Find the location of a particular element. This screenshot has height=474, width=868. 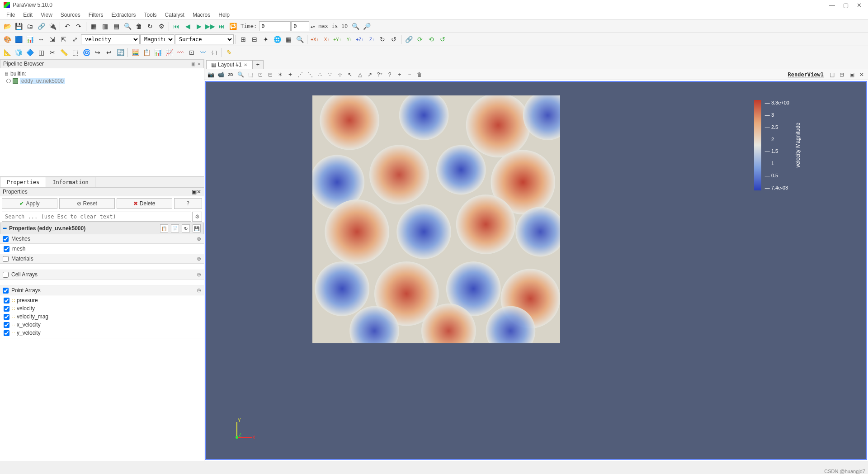

python-icon: {..} is located at coordinates (214, 52).